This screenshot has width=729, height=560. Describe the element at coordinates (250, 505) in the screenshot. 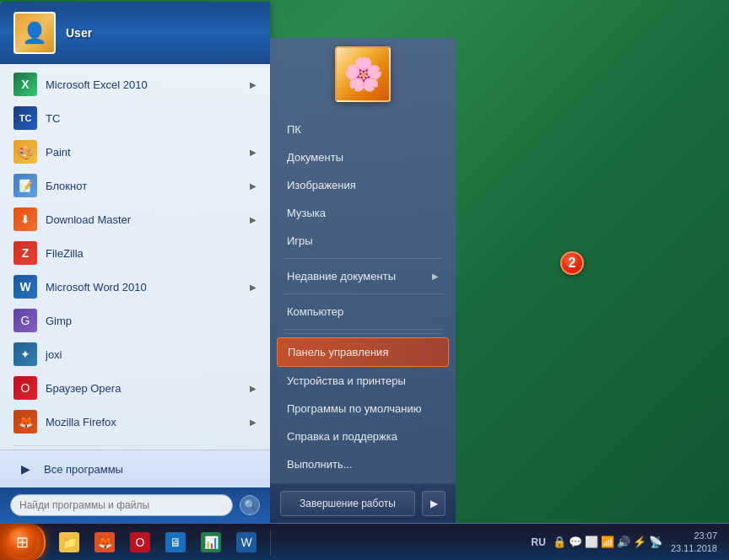

I see `search-button: 🔍` at that location.